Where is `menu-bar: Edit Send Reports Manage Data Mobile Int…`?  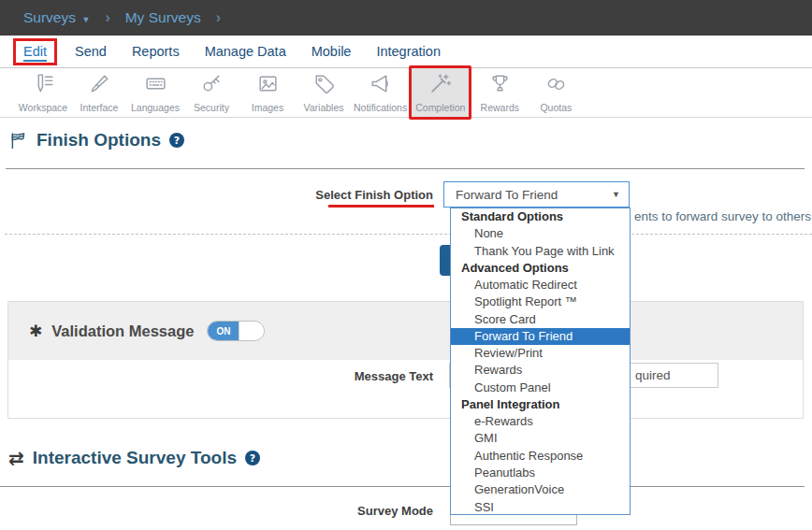
menu-bar: Edit Send Reports Manage Data Mobile Int… is located at coordinates (406, 52).